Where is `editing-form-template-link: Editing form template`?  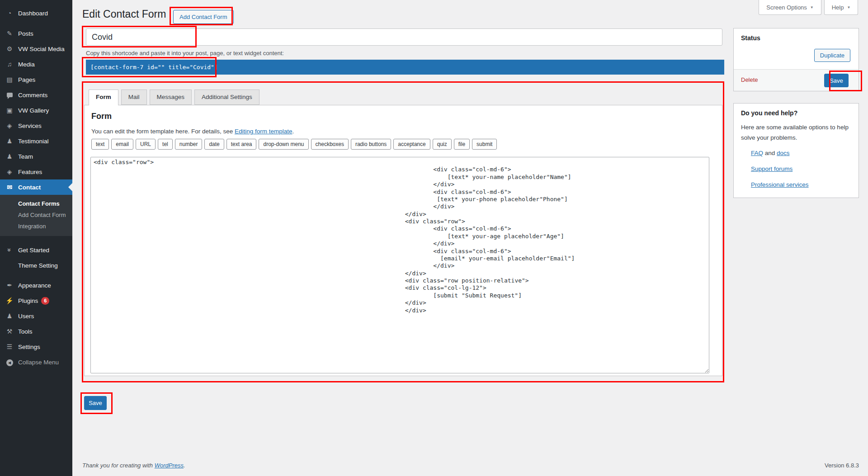
editing-form-template-link: Editing form template is located at coordinates (264, 131).